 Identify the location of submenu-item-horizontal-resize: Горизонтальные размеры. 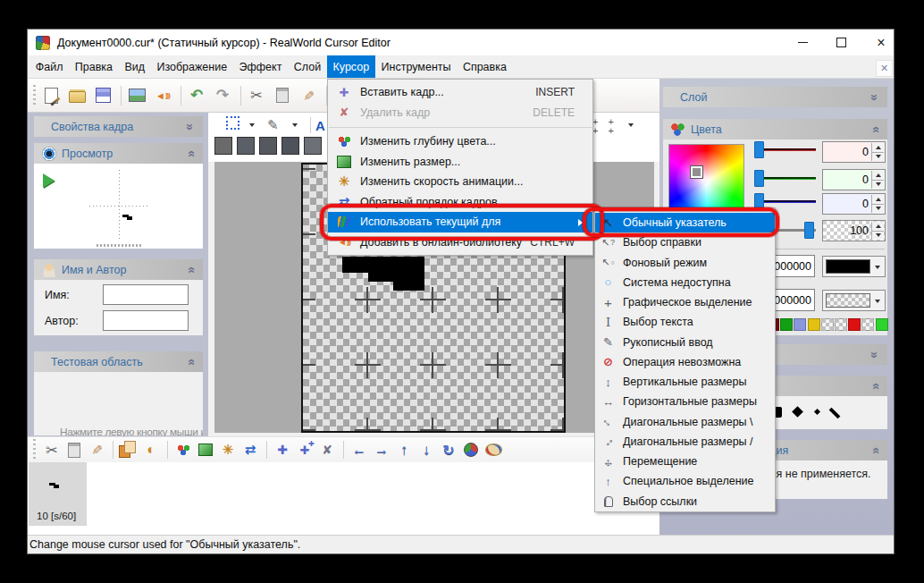
(685, 401).